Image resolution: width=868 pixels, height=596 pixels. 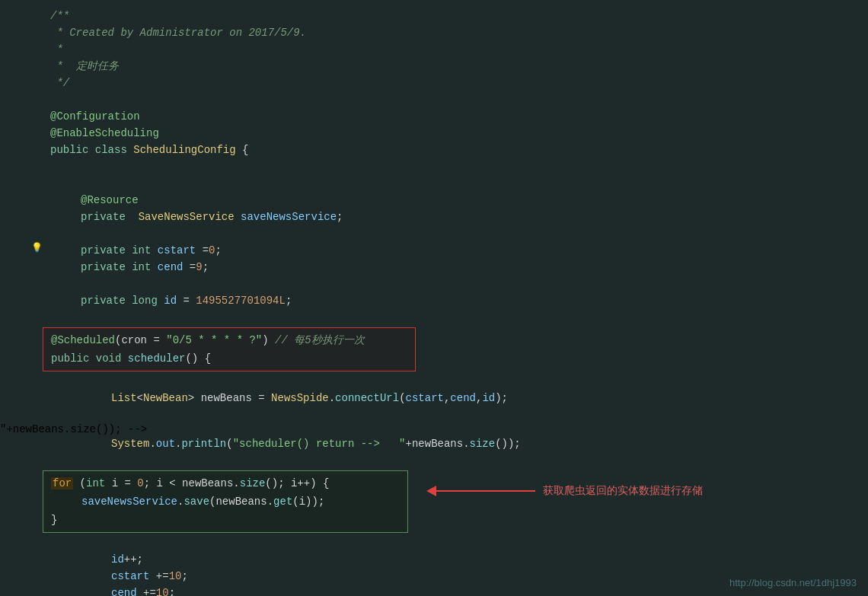 What do you see at coordinates (431, 491) in the screenshot?
I see `arrow-head` at bounding box center [431, 491].